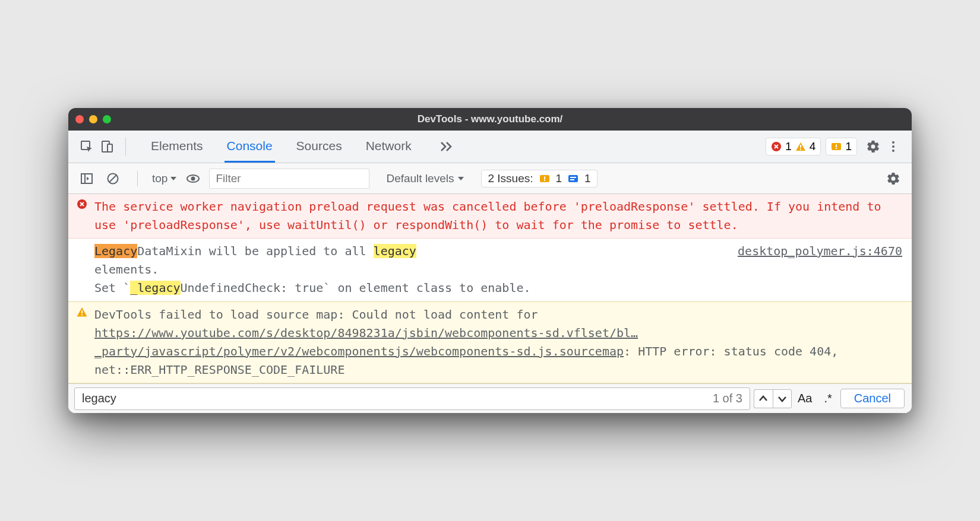  I want to click on find-input, so click(397, 399).